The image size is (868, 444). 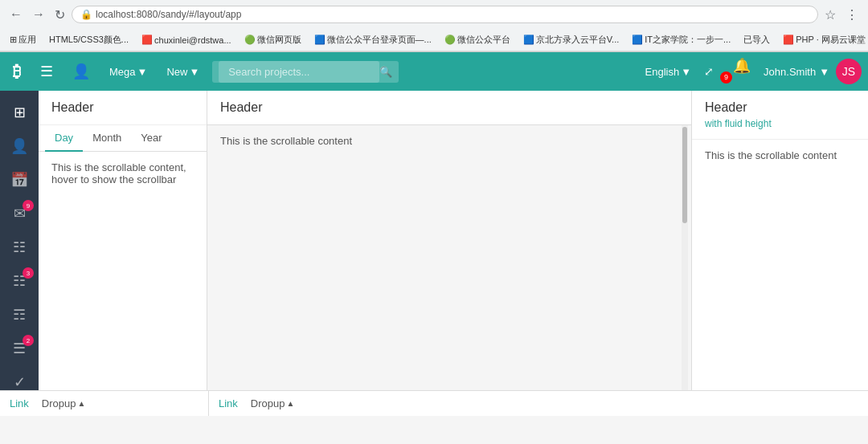 I want to click on sidebar-item-mail: ✉ 9, so click(x=19, y=214).